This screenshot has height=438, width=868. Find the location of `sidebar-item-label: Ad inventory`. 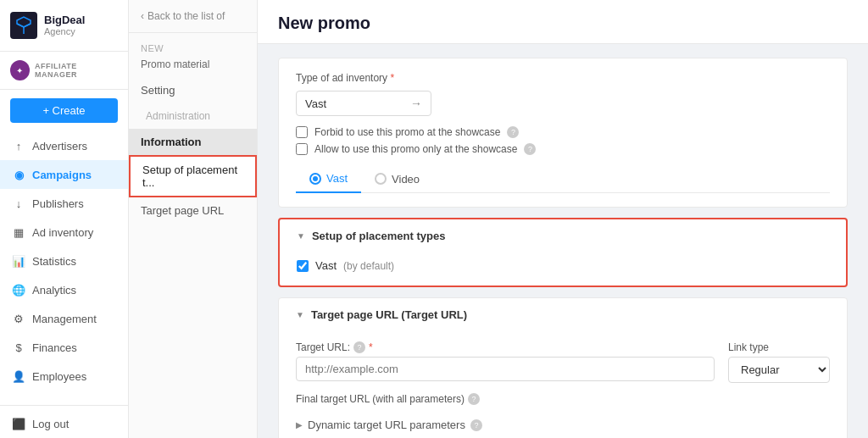

sidebar-item-label: Ad inventory is located at coordinates (63, 232).